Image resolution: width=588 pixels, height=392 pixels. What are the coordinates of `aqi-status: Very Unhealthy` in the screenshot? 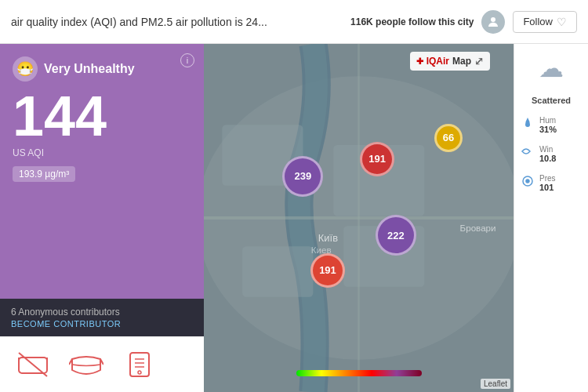 It's located at (89, 69).